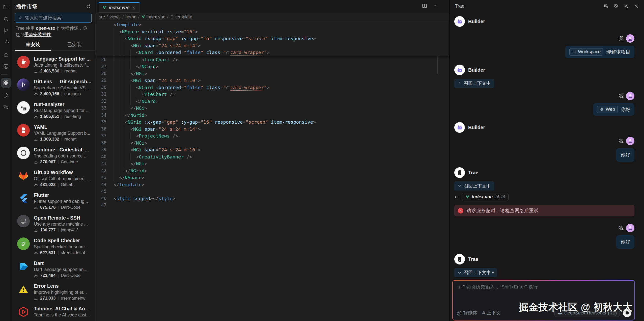 This screenshot has height=321, width=644. I want to click on activity-item-file-settings, so click(6, 95).